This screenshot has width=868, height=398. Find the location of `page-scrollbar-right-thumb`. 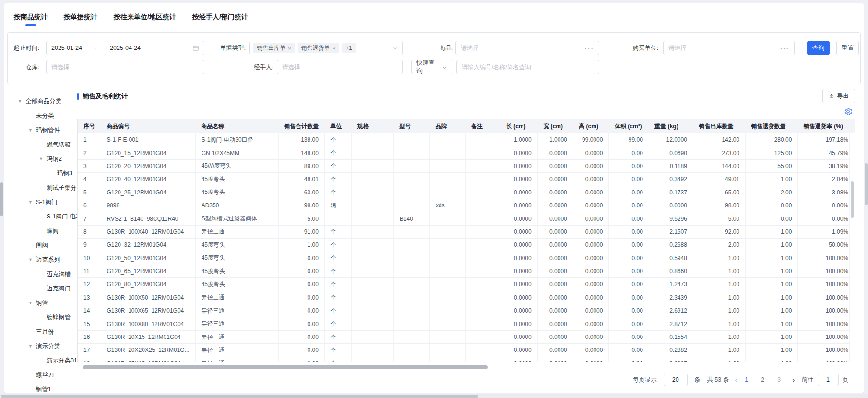

page-scrollbar-right-thumb is located at coordinates (866, 184).